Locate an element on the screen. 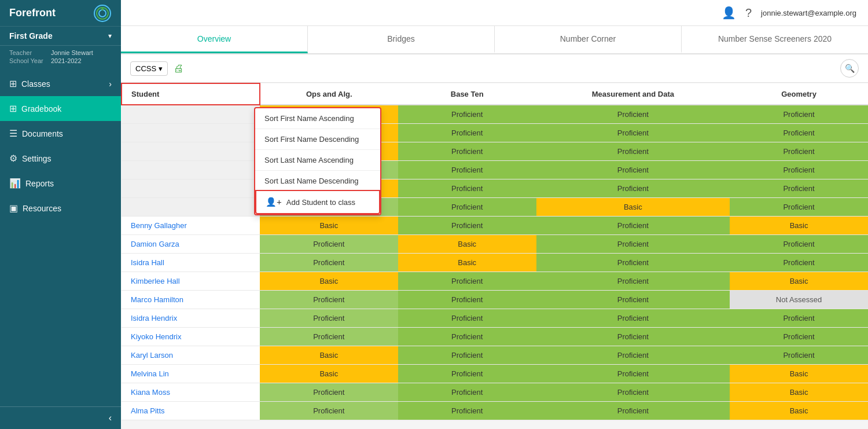 The width and height of the screenshot is (868, 429). sort-first-name-ascending: Sort First Name Ascending is located at coordinates (318, 118).